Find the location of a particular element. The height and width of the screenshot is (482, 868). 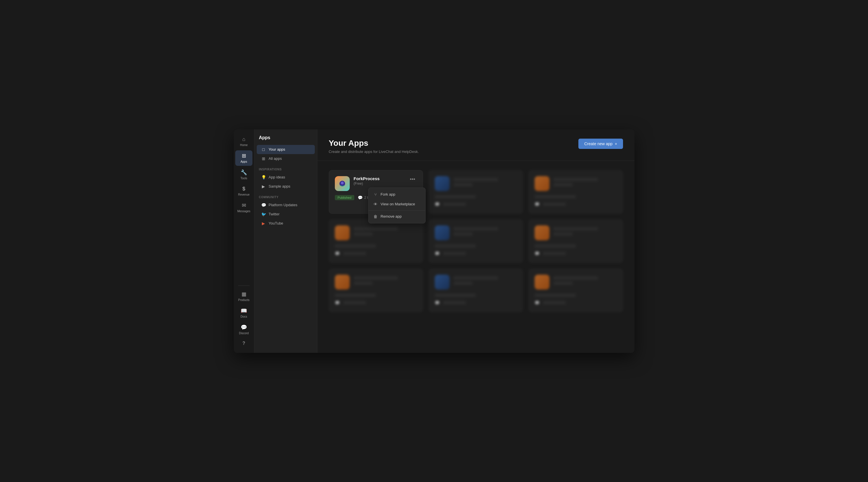

nav-discord: 💬 Discord is located at coordinates (244, 330).